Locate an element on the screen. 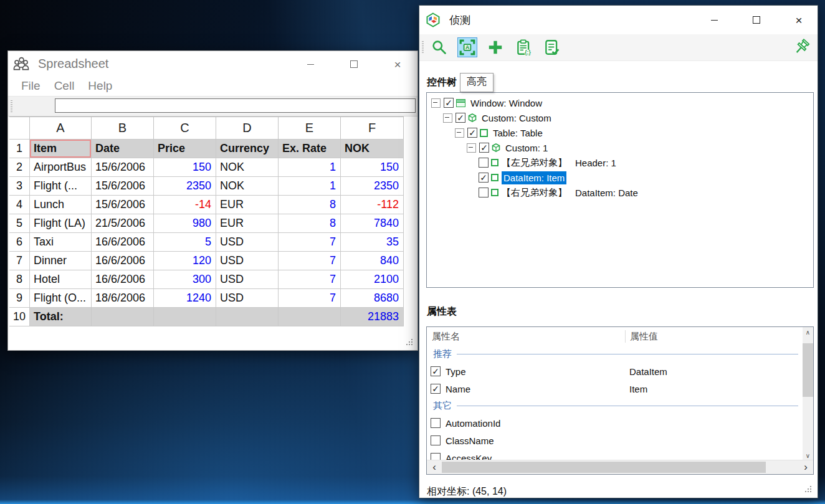  column-header-E: E is located at coordinates (310, 128).